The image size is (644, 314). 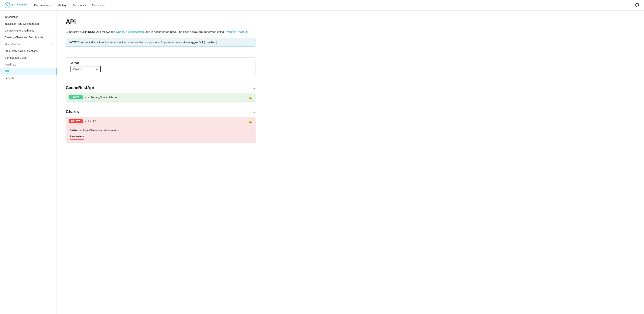 I want to click on endpoint-expanded-delete-chart: Deletes multiple Charts in a bulk operat…, so click(x=160, y=134).